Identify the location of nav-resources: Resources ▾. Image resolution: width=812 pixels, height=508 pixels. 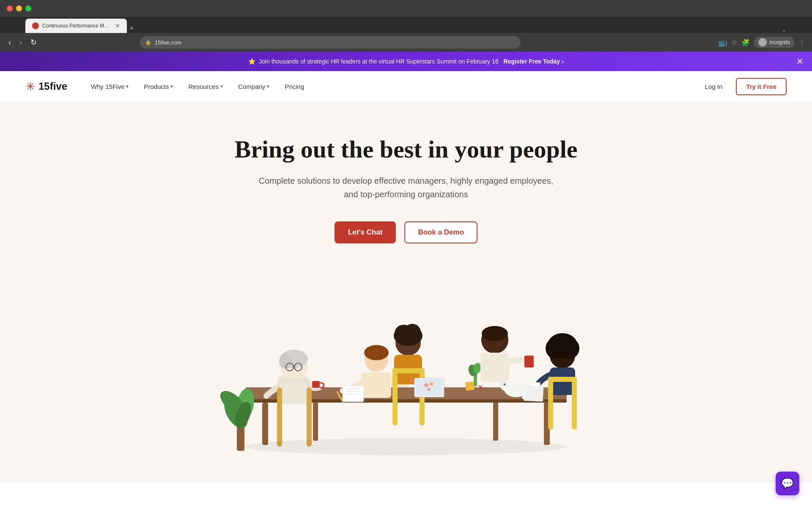
(206, 86).